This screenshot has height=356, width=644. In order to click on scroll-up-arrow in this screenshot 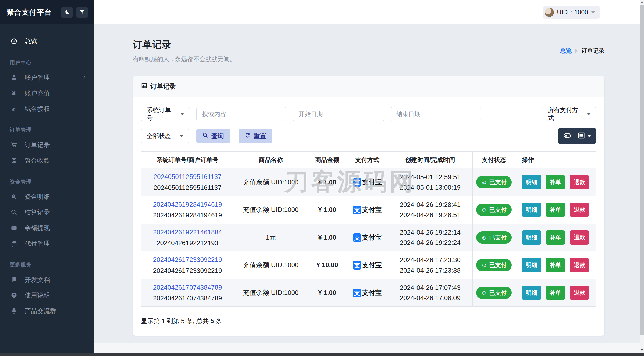, I will do `click(642, 2)`.